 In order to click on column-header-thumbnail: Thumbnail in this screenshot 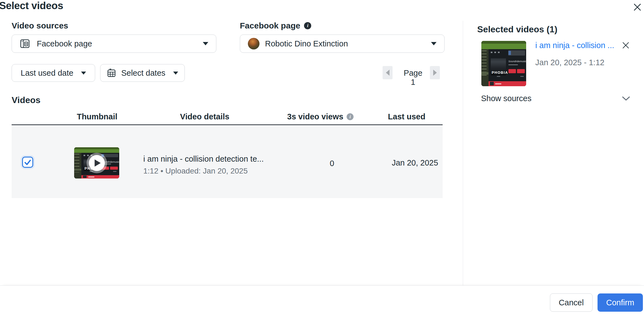, I will do `click(97, 117)`.